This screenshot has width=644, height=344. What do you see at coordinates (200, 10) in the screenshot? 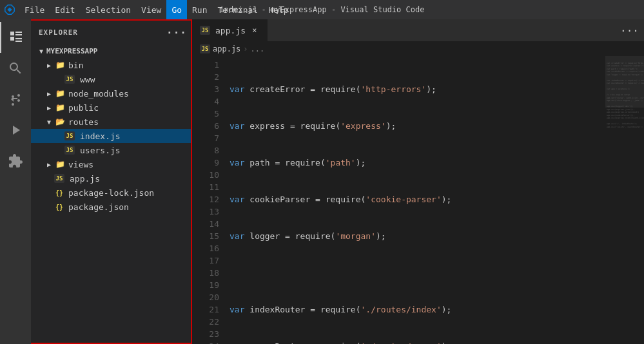
I see `menu-run: Run` at bounding box center [200, 10].